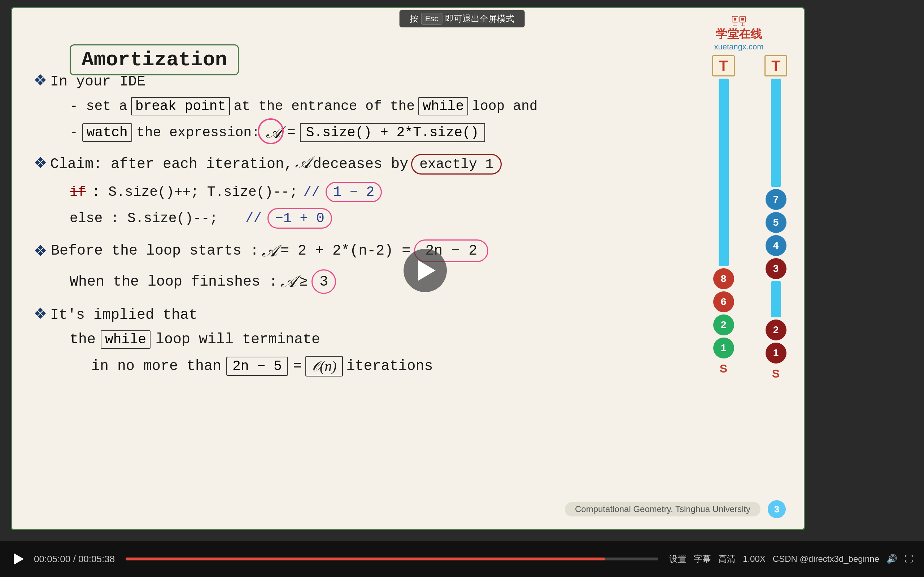 This screenshot has height=577, width=924. What do you see at coordinates (74, 559) in the screenshot?
I see `time-display: 00:05:00 / 00:05:38` at bounding box center [74, 559].